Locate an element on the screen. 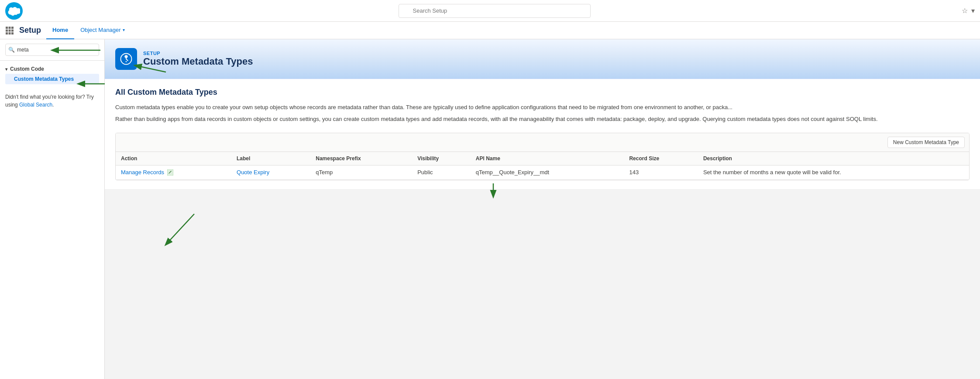  top-right-controls: ☆ ▾ is located at coordinates (968, 10).